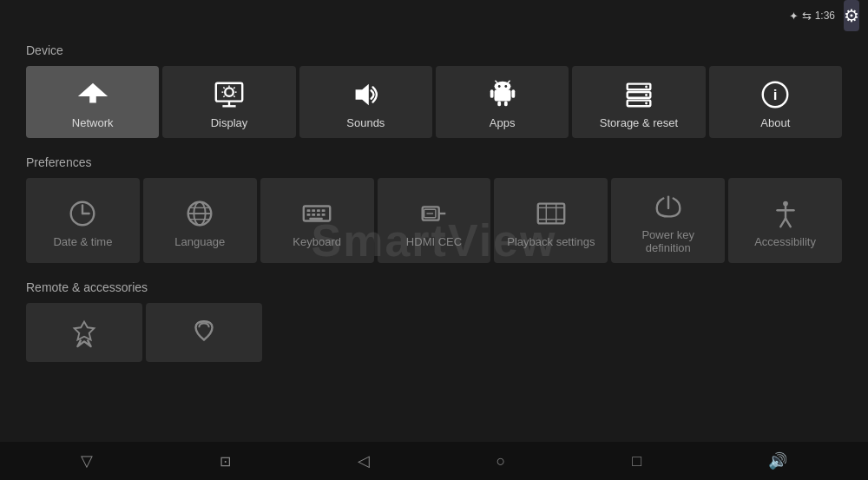 This screenshot has height=480, width=868. Describe the element at coordinates (852, 16) in the screenshot. I see `settings-gear-button: ⚙` at that location.